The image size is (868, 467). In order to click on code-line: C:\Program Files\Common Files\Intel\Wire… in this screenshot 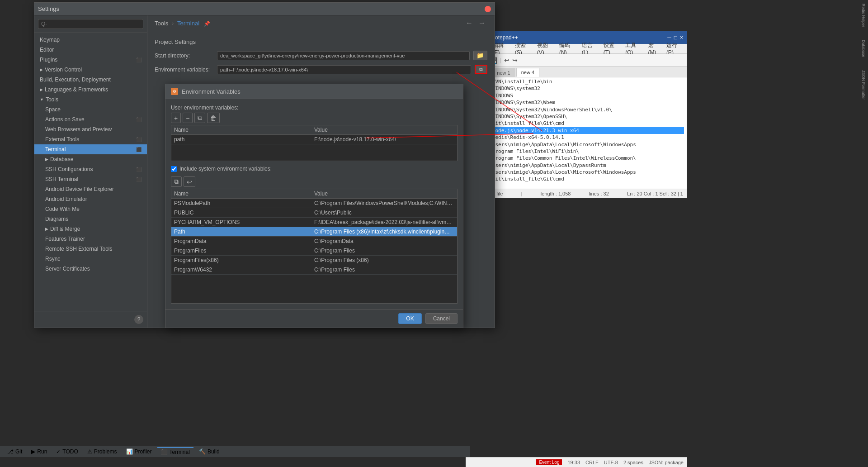, I will do `click(584, 158)`.